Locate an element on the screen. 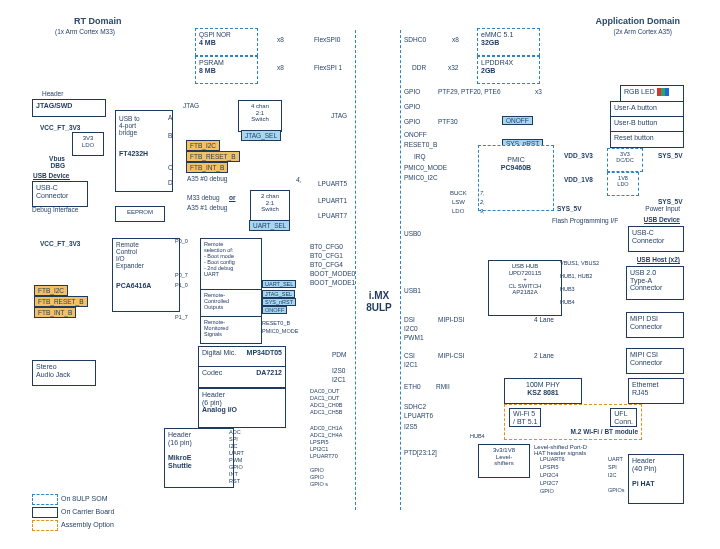 The height and width of the screenshot is (549, 720). power-input: Power Input is located at coordinates (662, 208).